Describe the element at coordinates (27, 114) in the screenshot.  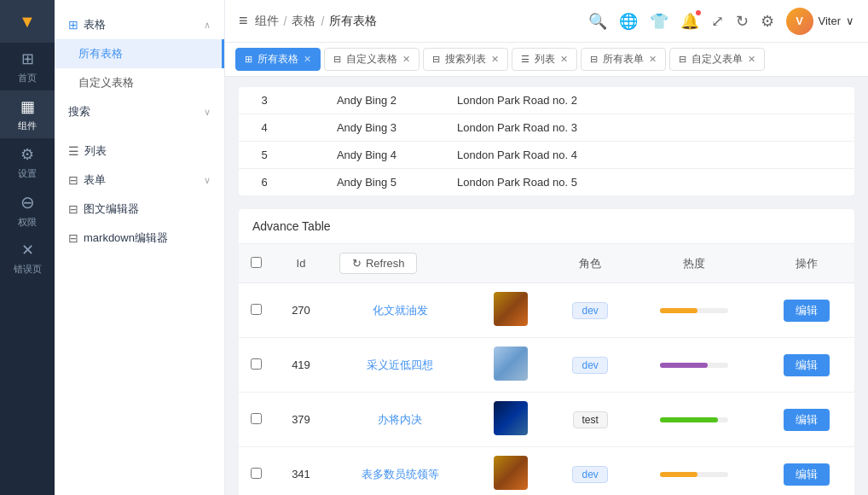
I see `nav-item-components: ▦ 组件` at that location.